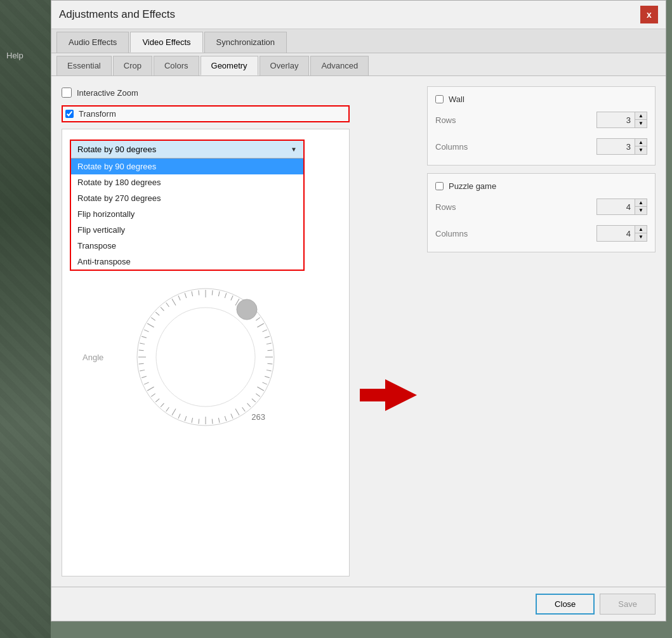 The width and height of the screenshot is (672, 638). Describe the element at coordinates (187, 198) in the screenshot. I see `dropdown-item-2: Rotate by 270 degrees` at that location.